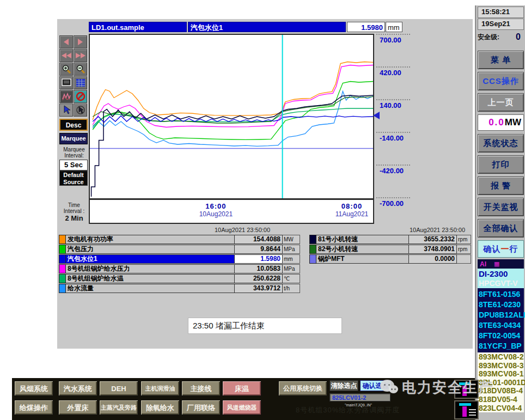 This screenshot has height=420, width=525. Describe the element at coordinates (513, 122) in the screenshot. I see `power-unit: MW` at that location.